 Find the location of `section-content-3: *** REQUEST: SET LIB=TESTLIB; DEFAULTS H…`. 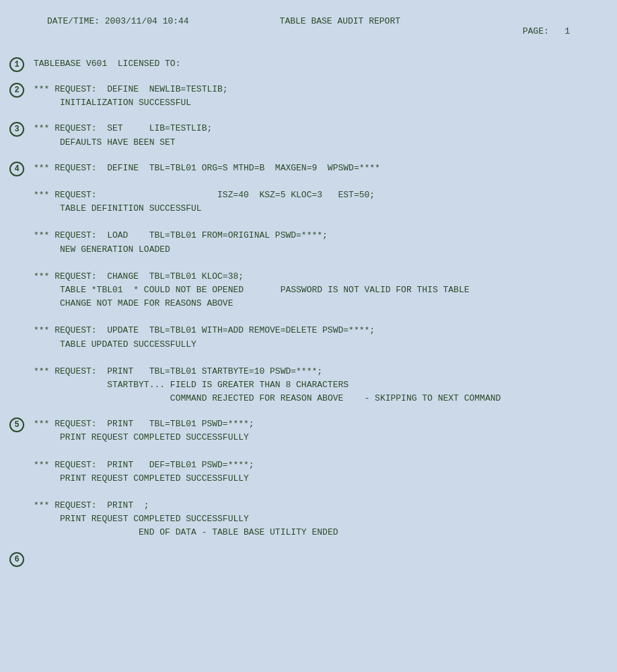

section-content-3: *** REQUEST: SET LIB=TESTLIB; DEFAULTS H… is located at coordinates (326, 135).